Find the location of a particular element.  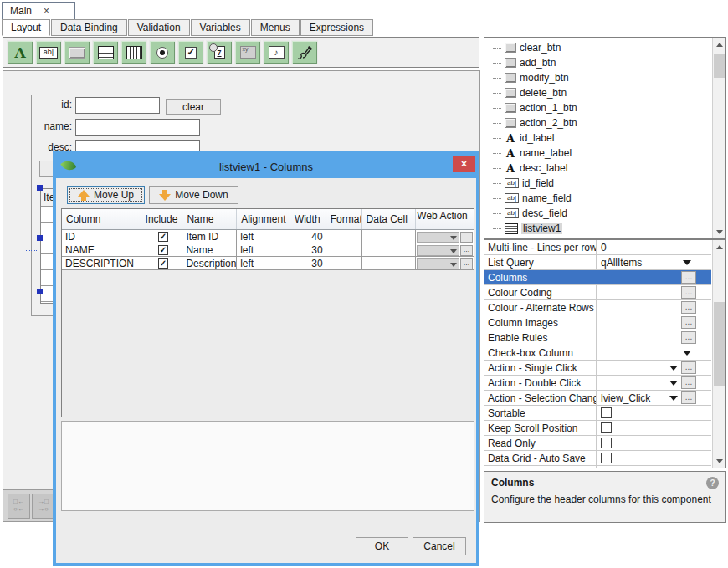

prop-row-action-single-click: Action - Single Click... is located at coordinates (597, 368).